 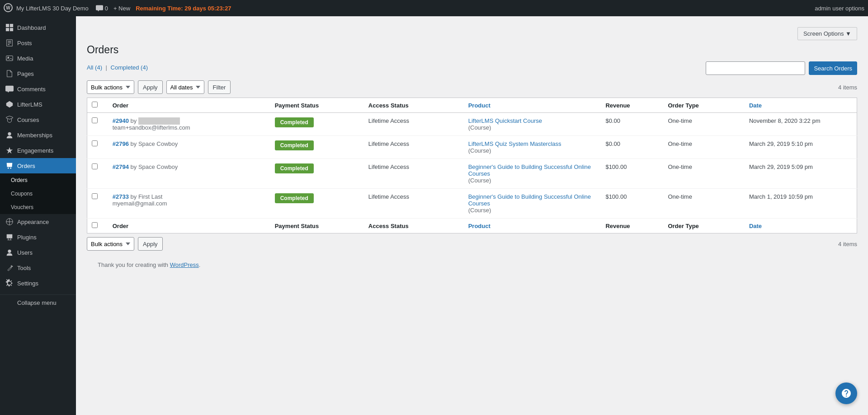 What do you see at coordinates (25, 74) in the screenshot?
I see `sidebar-label-pages: Pages` at bounding box center [25, 74].